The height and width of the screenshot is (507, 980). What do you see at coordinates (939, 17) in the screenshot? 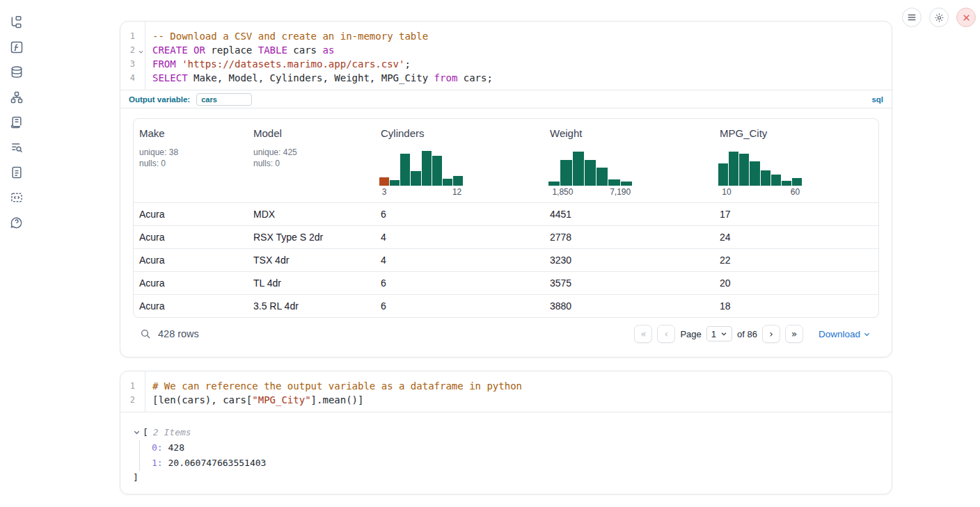
I see `settings-button` at bounding box center [939, 17].